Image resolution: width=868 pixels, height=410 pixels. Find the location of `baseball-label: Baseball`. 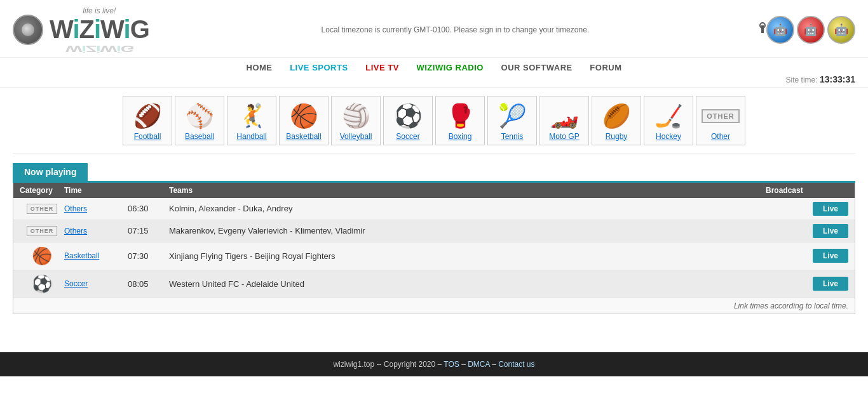

baseball-label: Baseball is located at coordinates (200, 136).